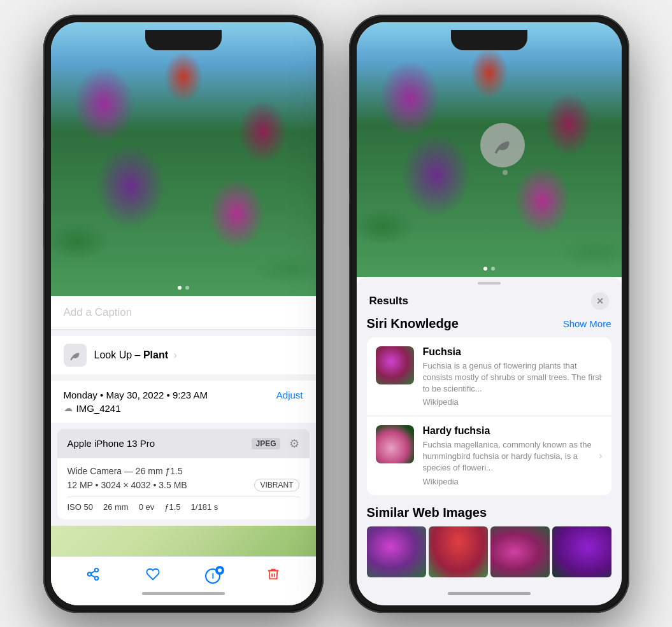 This screenshot has width=672, height=627. I want to click on exif-row: ISO 50 26 mm 0 ev ƒ1.5 1/181 s, so click(183, 504).